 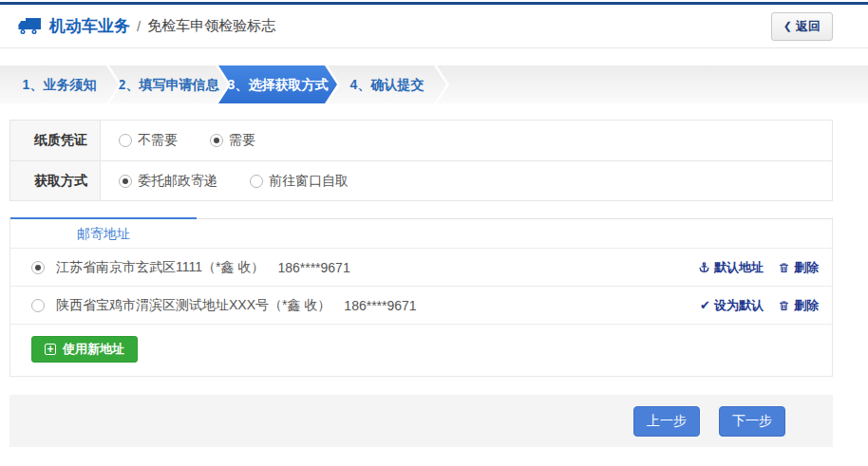 What do you see at coordinates (217, 140) in the screenshot?
I see `radio-need` at bounding box center [217, 140].